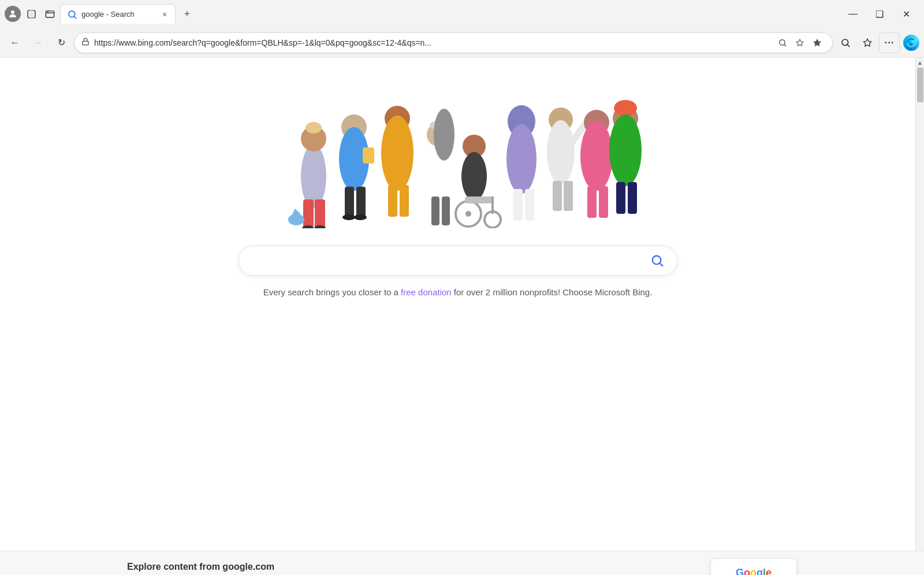 The image size is (924, 575). I want to click on minimize-button: —, so click(853, 14).